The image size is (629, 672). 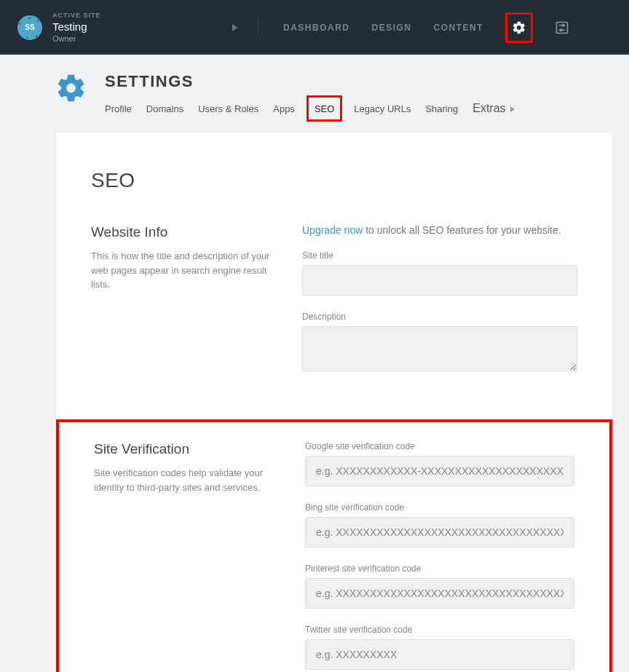 What do you see at coordinates (519, 28) in the screenshot?
I see `nav-settings-highlight` at bounding box center [519, 28].